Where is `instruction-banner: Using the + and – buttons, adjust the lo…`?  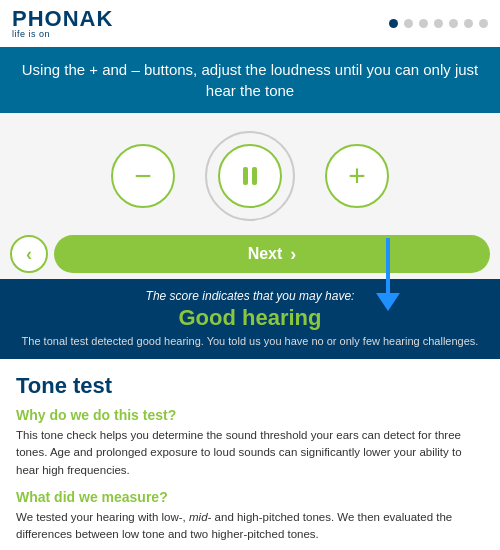
instruction-banner: Using the + and – buttons, adjust the lo… is located at coordinates (250, 80).